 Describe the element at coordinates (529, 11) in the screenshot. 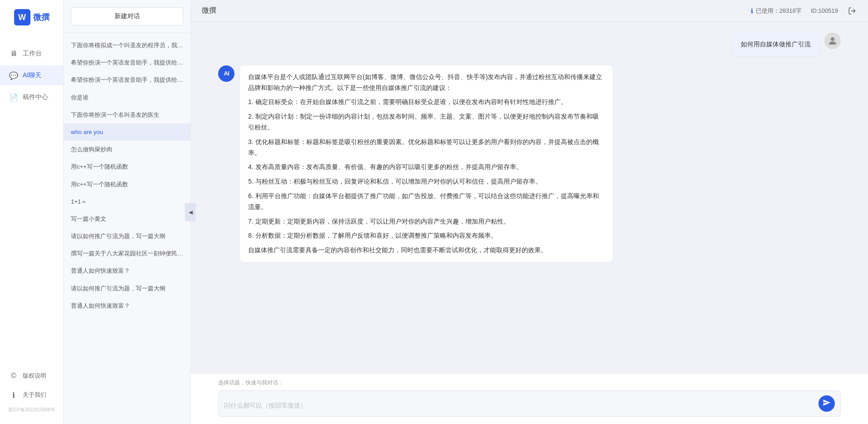

I see `topbar: 微撰 ℹ 已使用：28318字 ID:100519` at that location.